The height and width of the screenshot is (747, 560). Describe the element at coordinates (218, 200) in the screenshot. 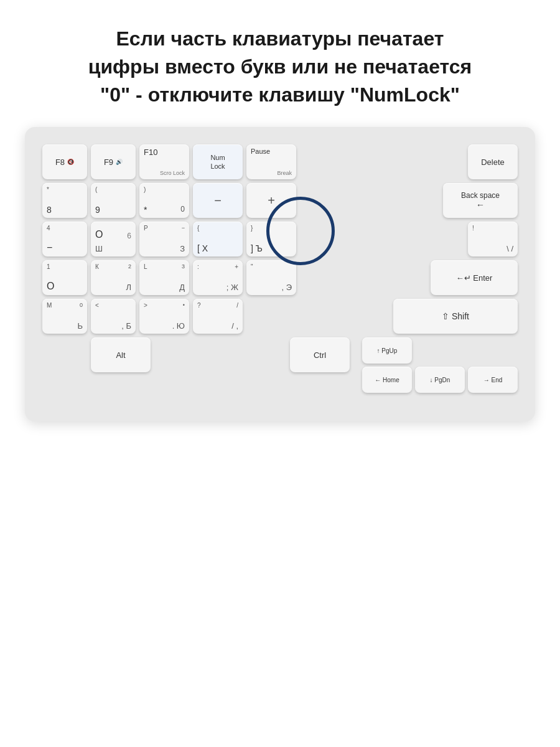

I see `key-numminus: −` at that location.